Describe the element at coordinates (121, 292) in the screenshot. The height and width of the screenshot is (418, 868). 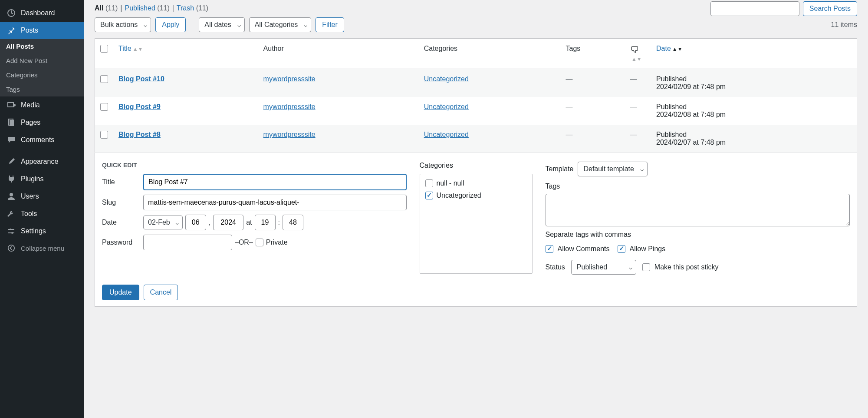
I see `update-button: Update` at that location.